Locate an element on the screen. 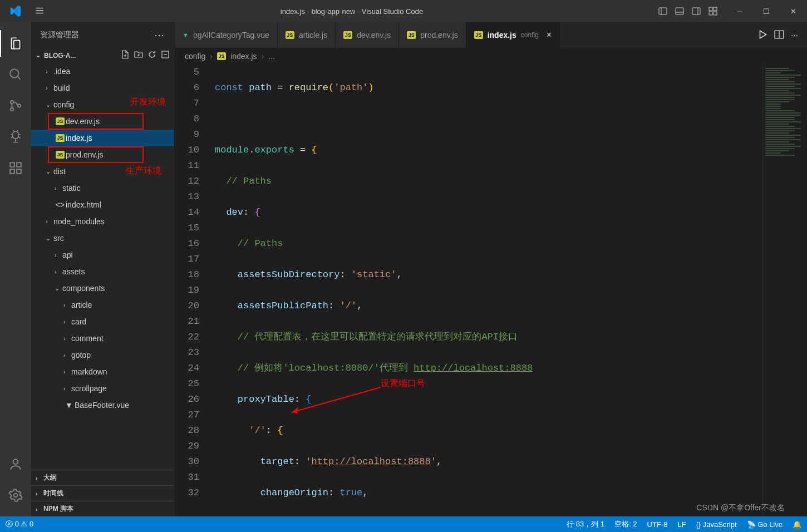 Image resolution: width=807 pixels, height=532 pixels. split-editor-icon is located at coordinates (779, 36).